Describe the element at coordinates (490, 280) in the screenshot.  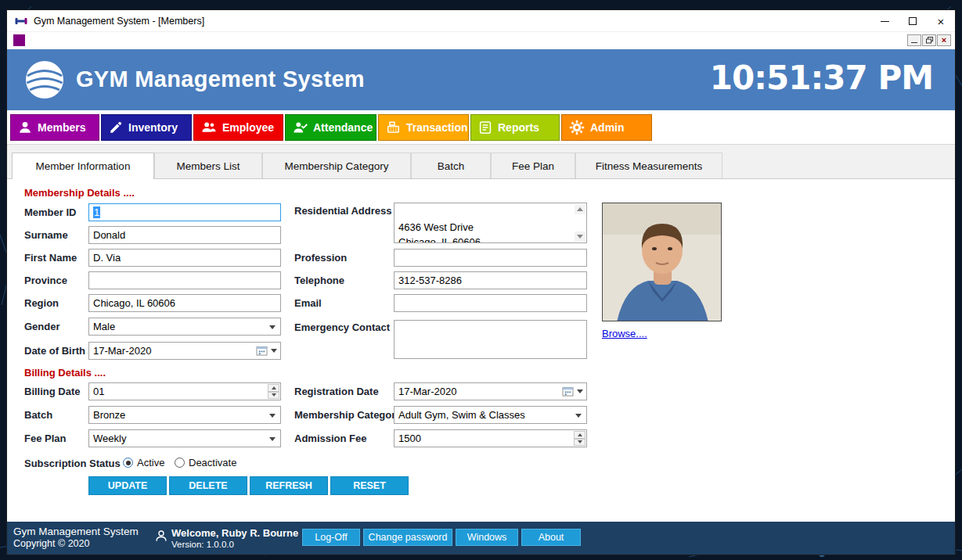
I see `telephone-input: 312-537-8286` at that location.